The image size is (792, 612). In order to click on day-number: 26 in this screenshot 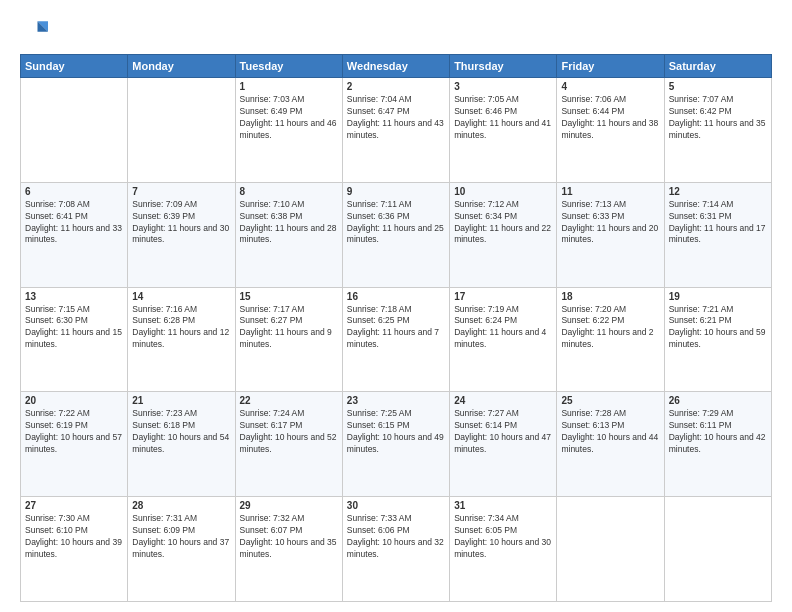, I will do `click(718, 400)`.